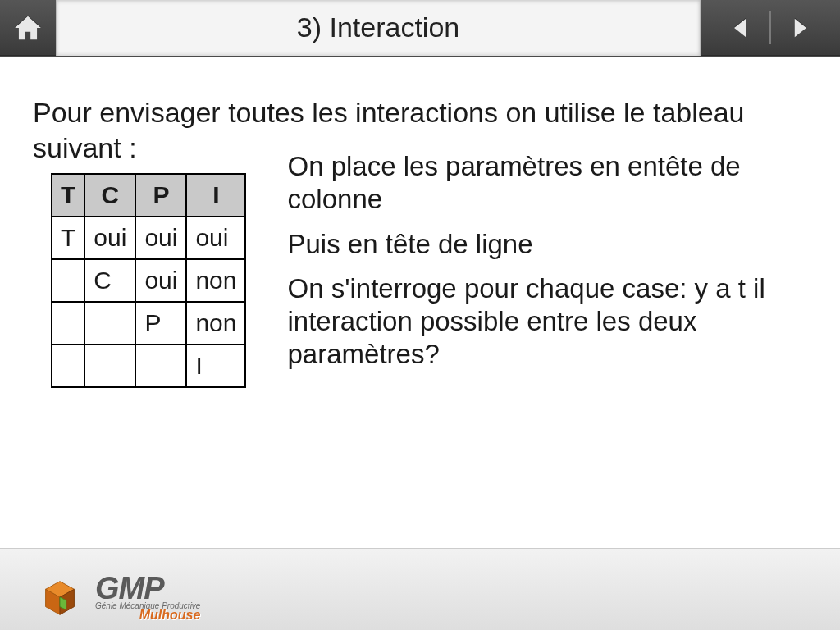  Describe the element at coordinates (378, 28) in the screenshot. I see `slide-title-text: 3) Interaction` at that location.